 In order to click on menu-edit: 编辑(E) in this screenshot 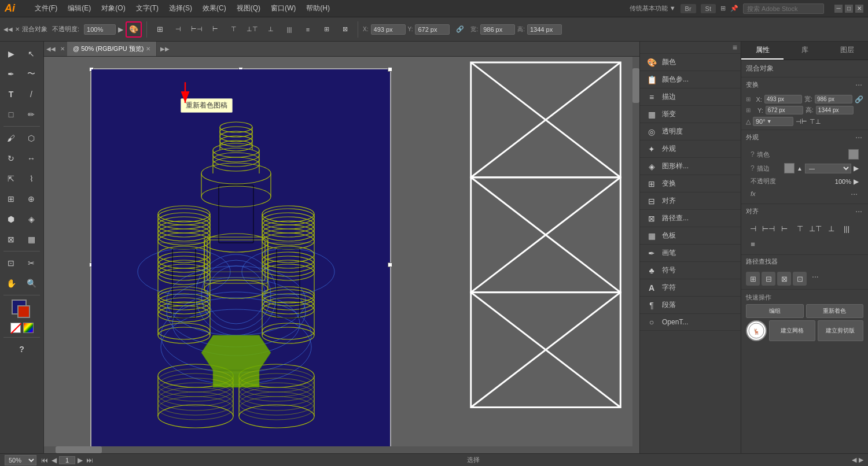, I will do `click(79, 8)`.